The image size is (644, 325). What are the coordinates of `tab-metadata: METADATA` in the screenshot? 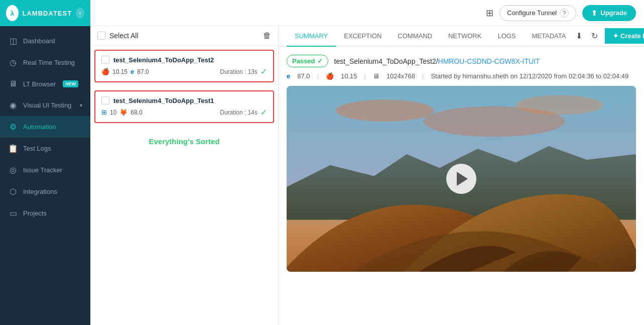 It's located at (549, 36).